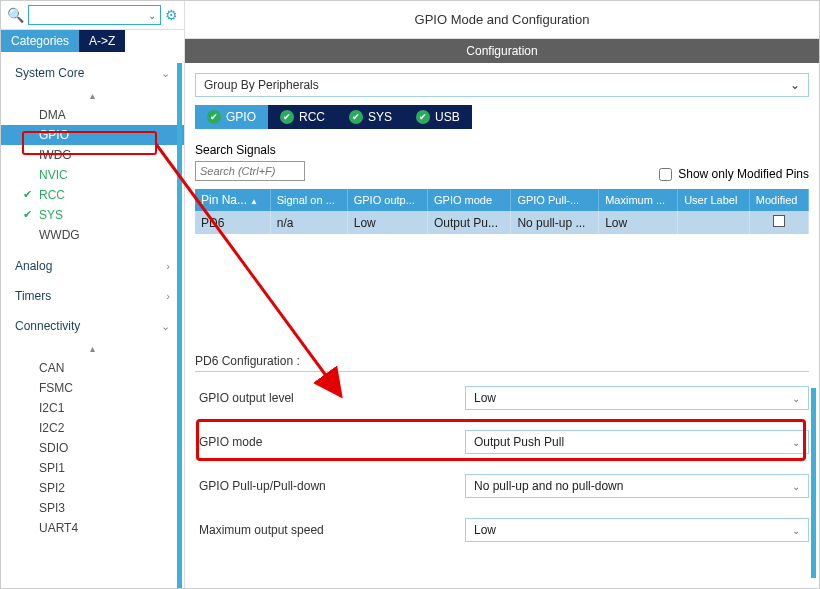 Image resolution: width=820 pixels, height=589 pixels. I want to click on cell-signal: n/a, so click(308, 222).